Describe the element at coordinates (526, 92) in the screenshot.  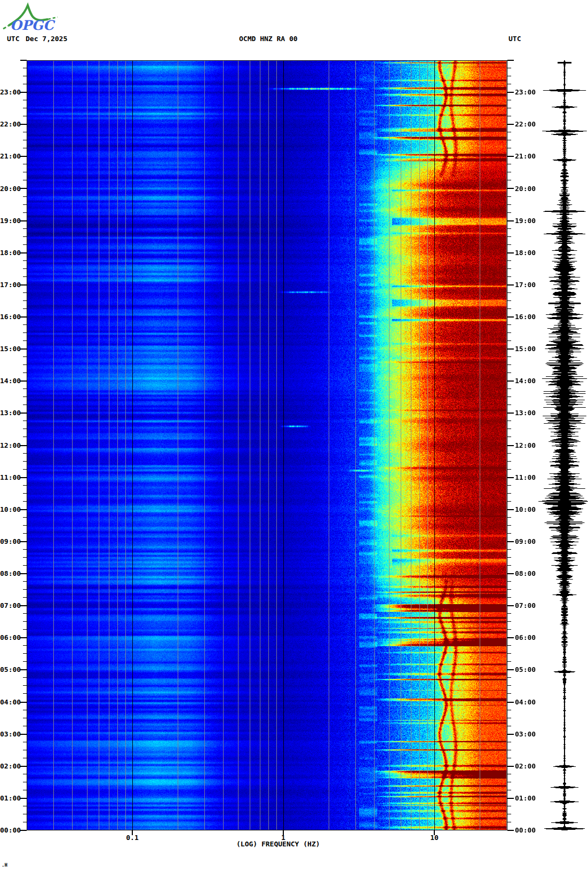
I see `time-label-right: 23:00` at that location.